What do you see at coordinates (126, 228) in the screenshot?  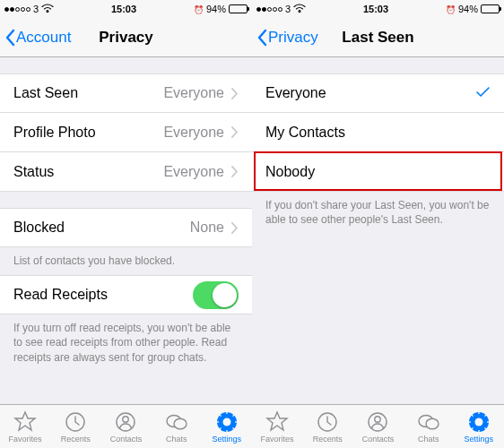 I see `blocked-cell: Blocked None` at bounding box center [126, 228].